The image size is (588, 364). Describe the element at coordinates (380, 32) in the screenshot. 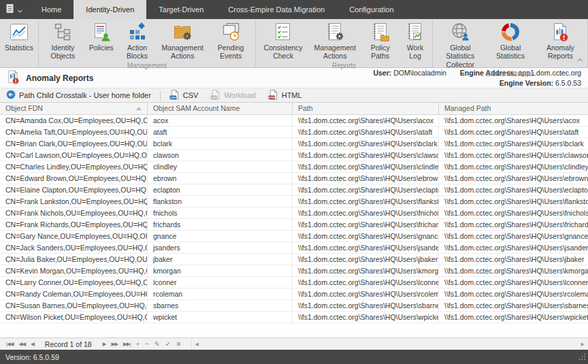

I see `report-folder-icon` at that location.